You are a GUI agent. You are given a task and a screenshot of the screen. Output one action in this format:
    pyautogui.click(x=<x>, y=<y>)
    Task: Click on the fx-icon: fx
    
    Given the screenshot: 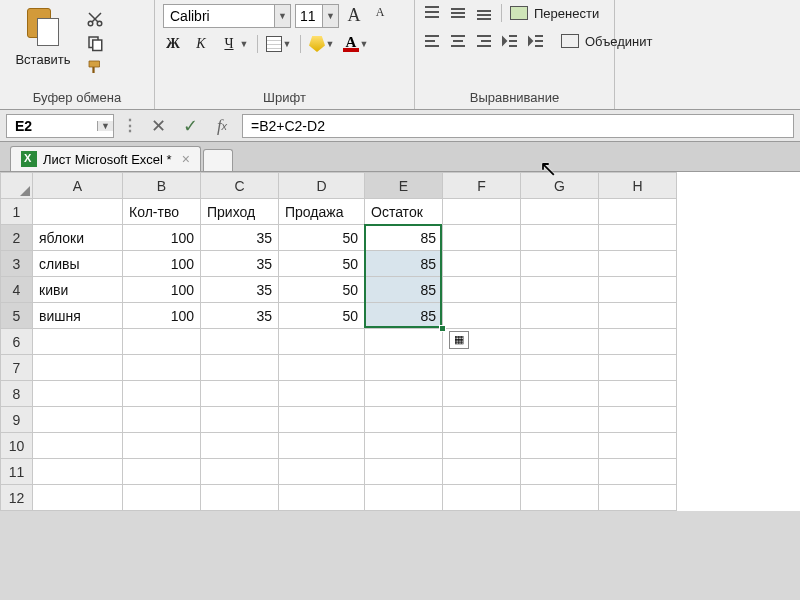 What is the action you would take?
    pyautogui.click(x=222, y=126)
    